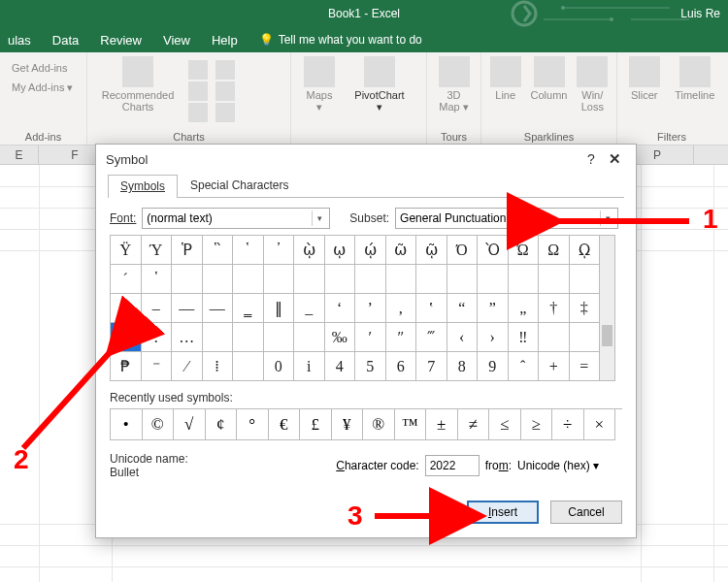 Image resolution: width=728 pixels, height=582 pixels. I want to click on recent-char-cell: ≤, so click(505, 425).